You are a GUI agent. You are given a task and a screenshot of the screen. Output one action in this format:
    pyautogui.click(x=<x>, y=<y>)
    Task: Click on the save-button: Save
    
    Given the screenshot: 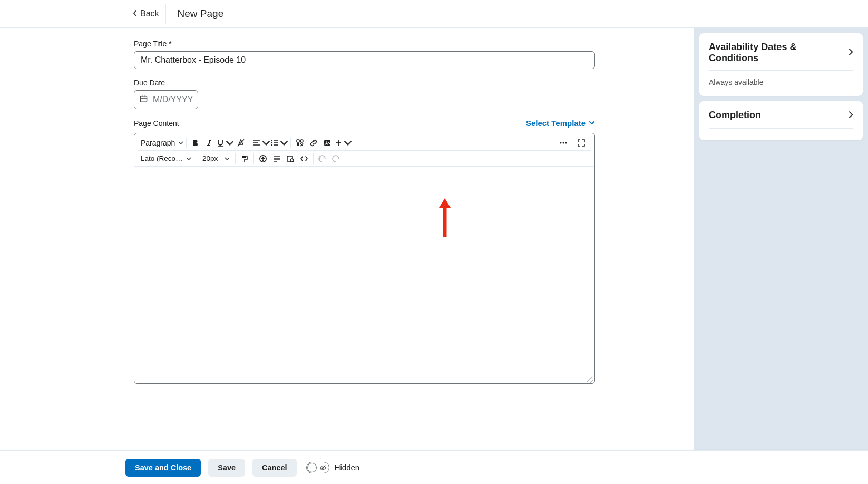 What is the action you would take?
    pyautogui.click(x=227, y=468)
    